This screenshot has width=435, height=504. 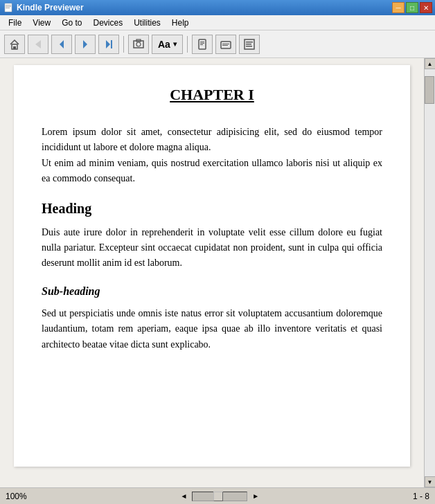 I want to click on app-icon, so click(x=8, y=8).